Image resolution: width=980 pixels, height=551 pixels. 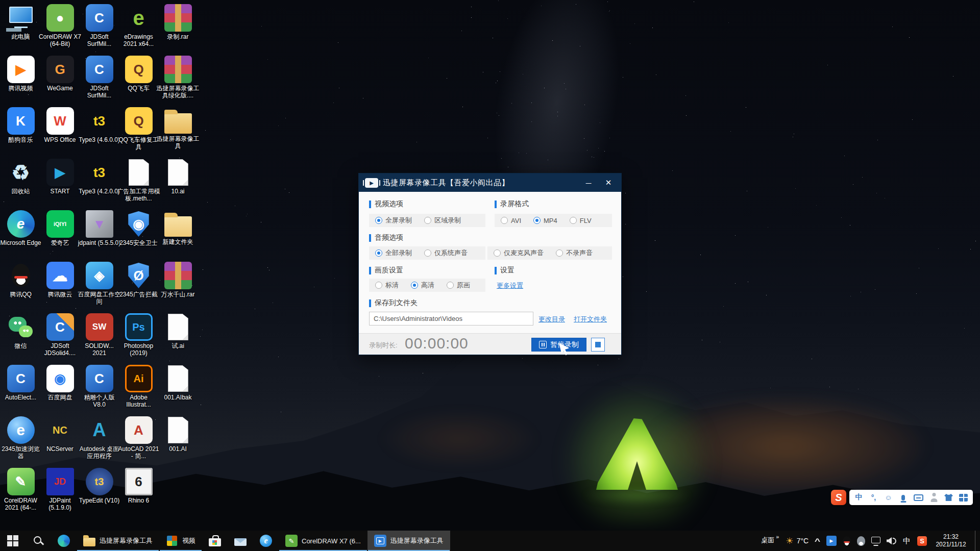 I want to click on desktop-icon-solidworks: SWSOLIDW... 2021, so click(x=99, y=339).